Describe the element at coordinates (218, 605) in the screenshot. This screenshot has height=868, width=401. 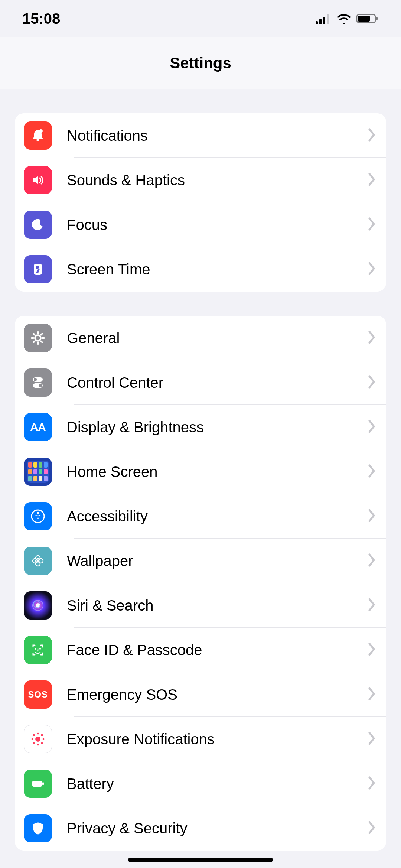
I see `settings-row-label: Siri & Search` at that location.